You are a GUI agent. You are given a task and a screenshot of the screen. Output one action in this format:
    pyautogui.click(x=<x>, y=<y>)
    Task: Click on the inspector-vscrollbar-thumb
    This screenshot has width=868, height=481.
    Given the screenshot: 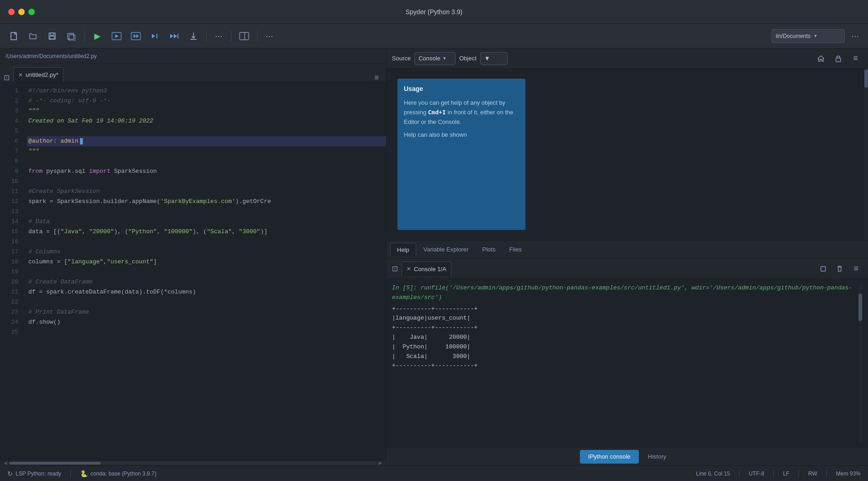 What is the action you would take?
    pyautogui.click(x=866, y=79)
    